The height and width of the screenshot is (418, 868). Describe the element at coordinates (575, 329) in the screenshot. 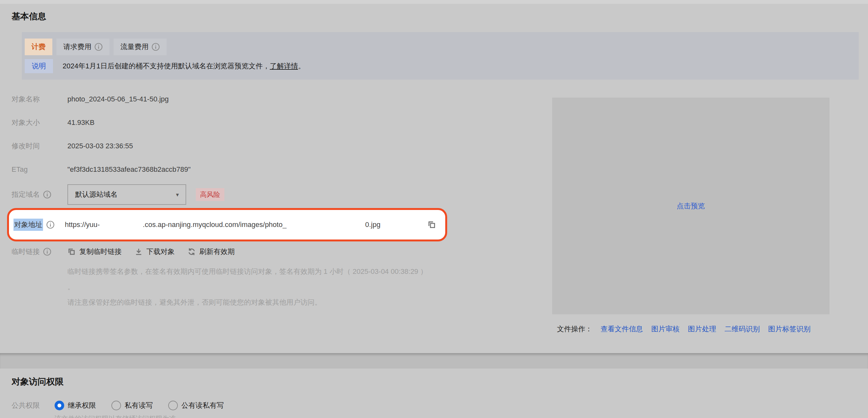

I see `file-operations-label: 文件操作：` at that location.